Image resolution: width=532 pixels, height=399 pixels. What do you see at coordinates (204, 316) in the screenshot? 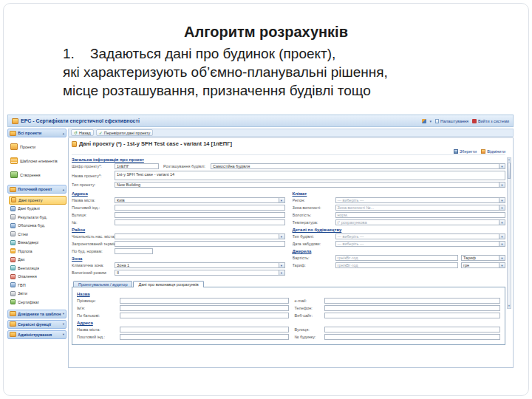
I see `patronymic-input` at bounding box center [204, 316].